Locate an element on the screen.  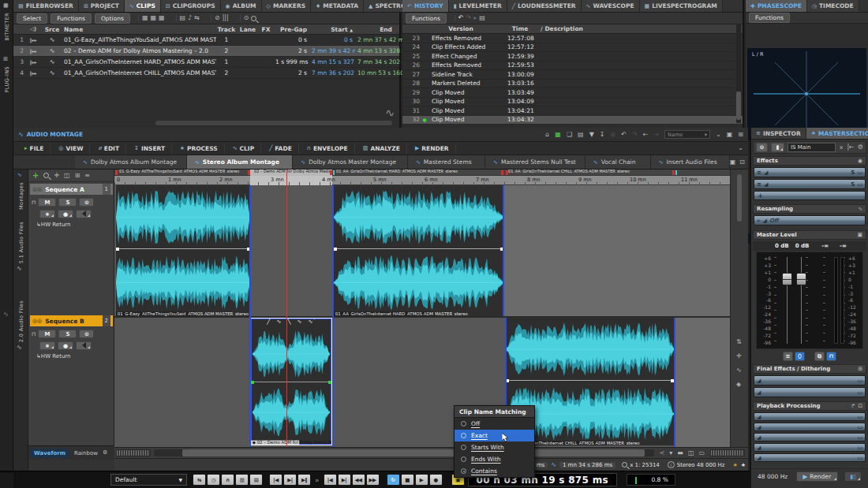
col-track: Track is located at coordinates (226, 30).